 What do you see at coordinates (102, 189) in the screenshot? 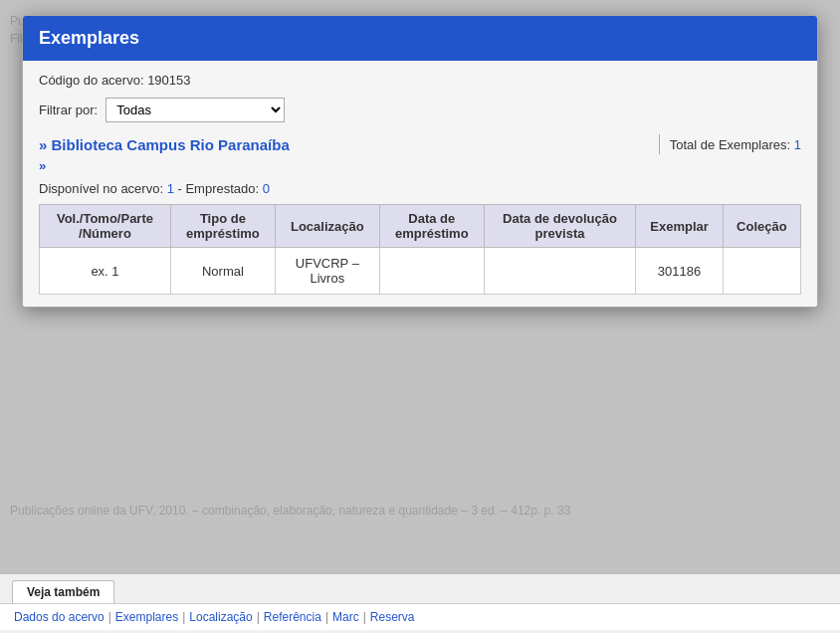
I see `disponivel-label: Disponível no acervo:` at bounding box center [102, 189].